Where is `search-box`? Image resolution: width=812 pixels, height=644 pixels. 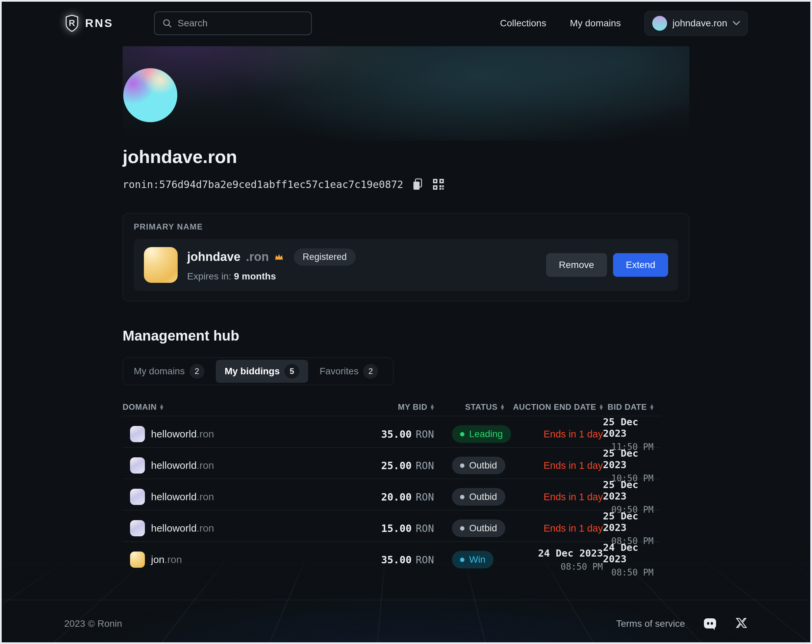 search-box is located at coordinates (233, 23).